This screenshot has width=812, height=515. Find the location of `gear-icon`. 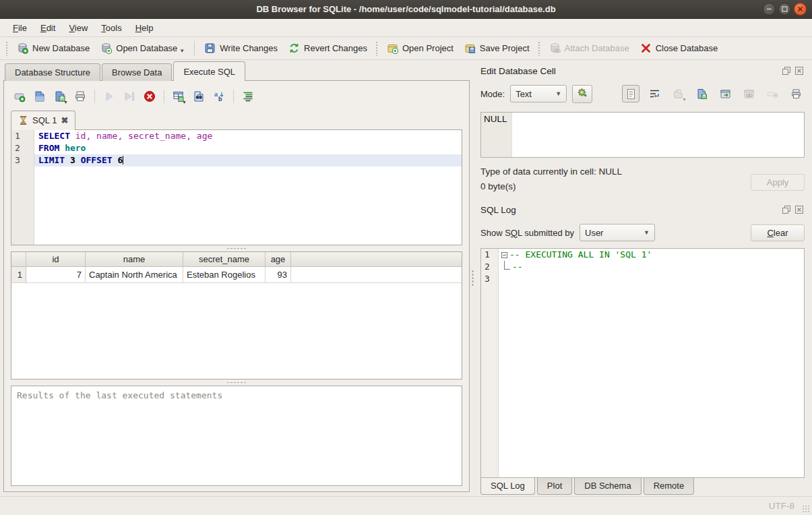

gear-icon is located at coordinates (582, 94).